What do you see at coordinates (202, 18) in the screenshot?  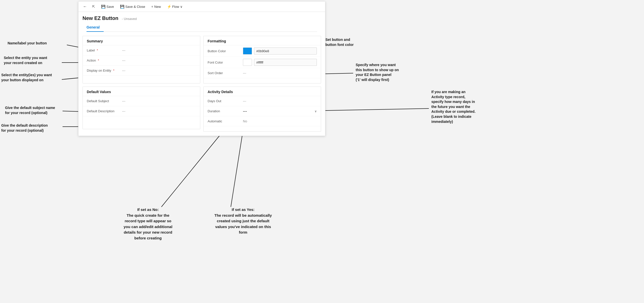 I see `page-title: New EZ Button - Unsaved` at bounding box center [202, 18].